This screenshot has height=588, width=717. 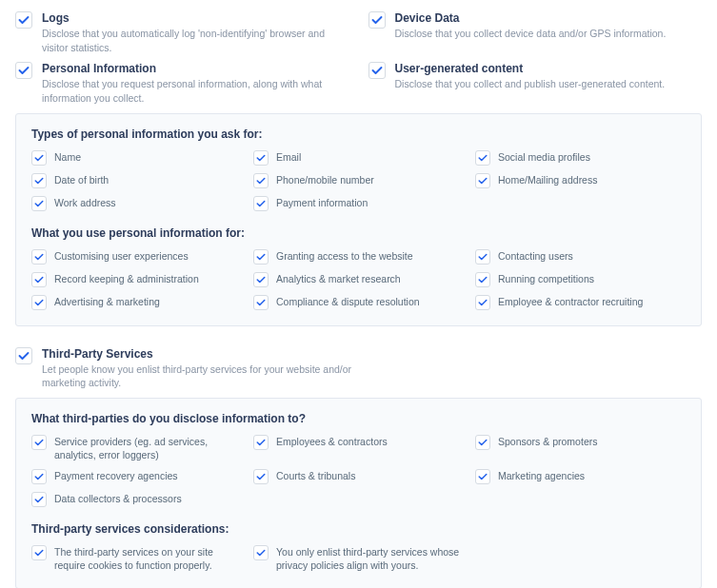 What do you see at coordinates (358, 448) in the screenshot?
I see `checkbox-item: Employees & contractors` at bounding box center [358, 448].